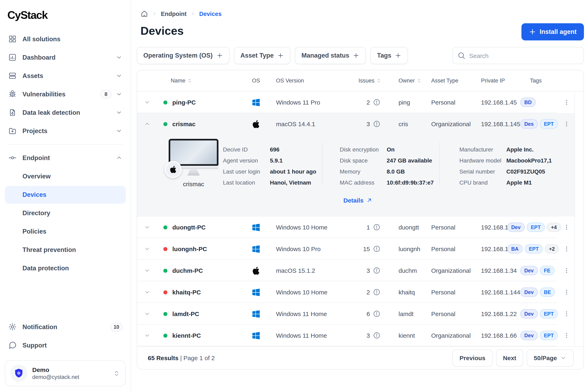 Image resolution: width=588 pixels, height=392 pixels. What do you see at coordinates (144, 14) in the screenshot?
I see `home-icon` at bounding box center [144, 14].